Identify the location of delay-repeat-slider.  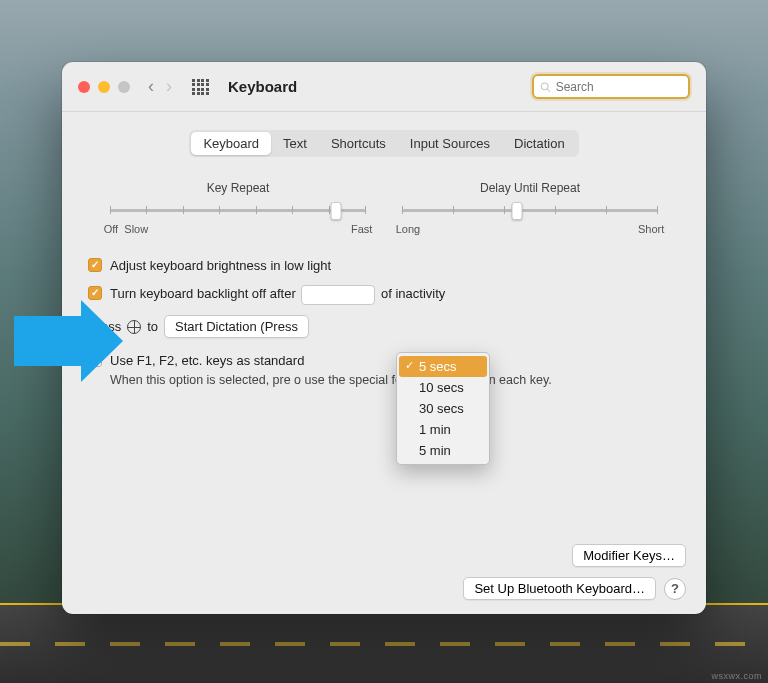
(530, 210).